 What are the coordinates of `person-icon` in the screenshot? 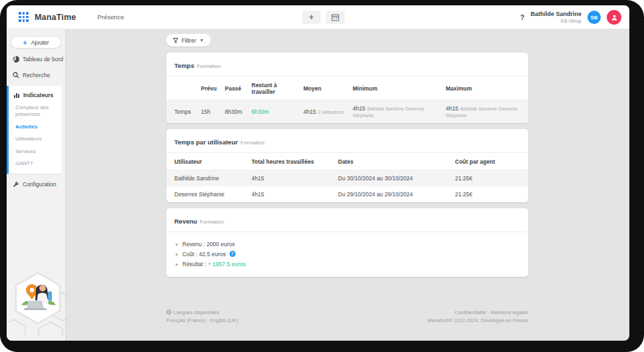 It's located at (615, 17).